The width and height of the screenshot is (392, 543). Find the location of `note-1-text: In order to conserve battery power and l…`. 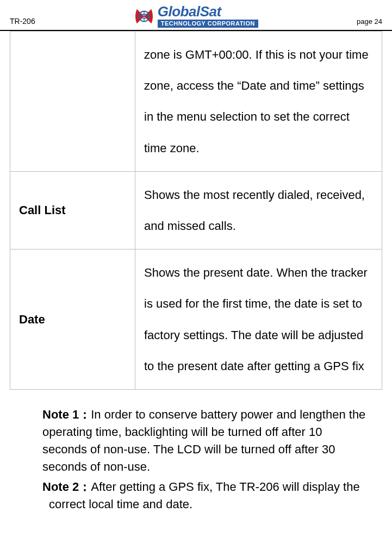

note-1-text: In order to conserve battery power and l… is located at coordinates (204, 440).